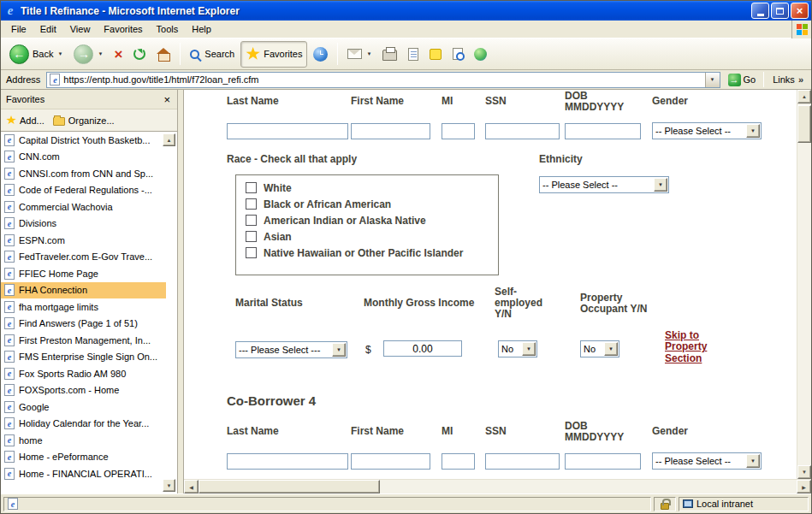  I want to click on discuss-button, so click(436, 55).